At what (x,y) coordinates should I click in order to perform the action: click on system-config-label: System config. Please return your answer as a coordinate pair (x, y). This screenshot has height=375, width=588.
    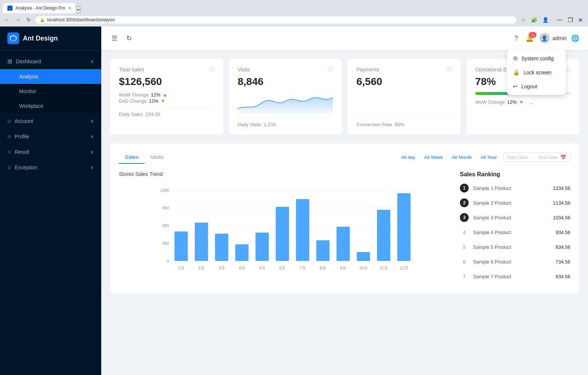
    Looking at the image, I should click on (538, 59).